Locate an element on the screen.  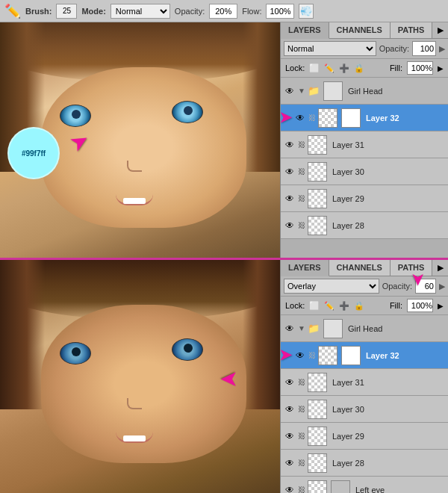
brush-preview: 25 is located at coordinates (66, 11).